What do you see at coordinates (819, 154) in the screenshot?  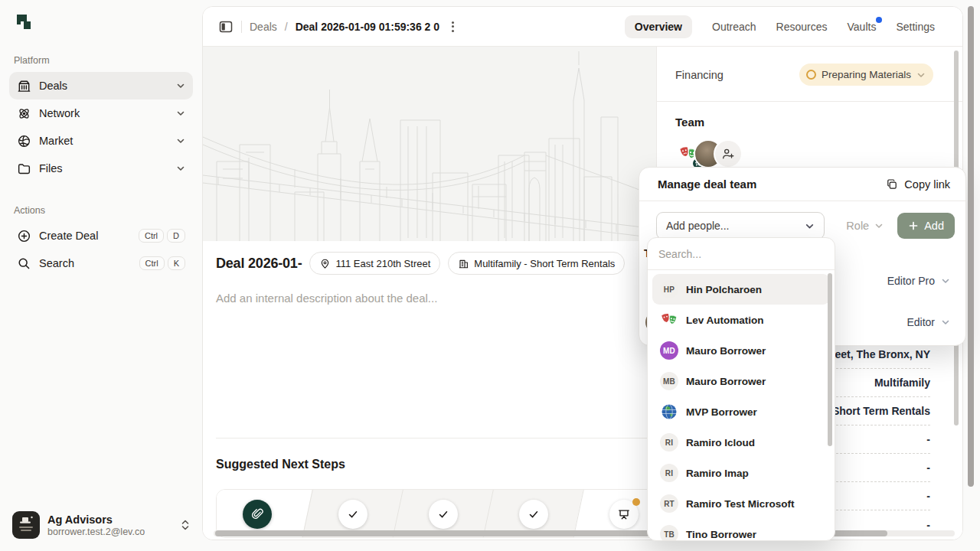 I see `team-avatars` at bounding box center [819, 154].